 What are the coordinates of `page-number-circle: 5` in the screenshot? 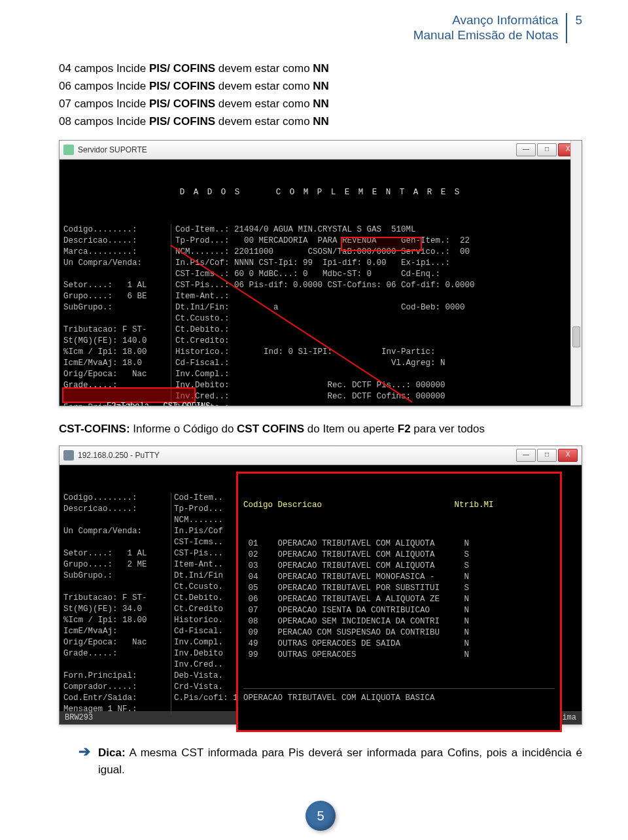 It's located at (321, 816).